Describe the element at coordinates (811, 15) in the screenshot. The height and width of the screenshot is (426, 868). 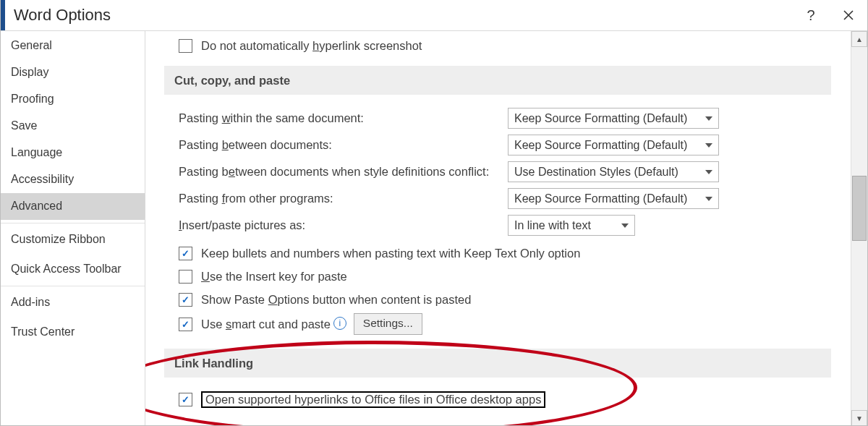
I see `help-button: ?` at that location.